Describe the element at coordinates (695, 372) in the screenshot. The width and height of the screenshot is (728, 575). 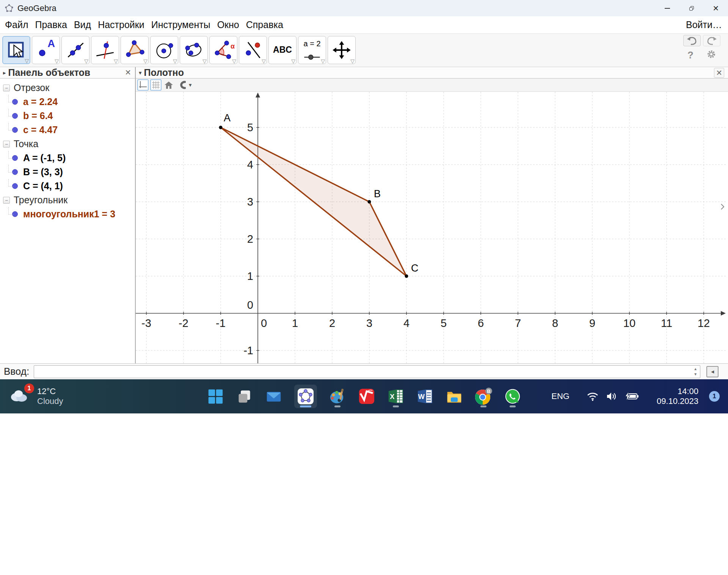
I see `input-history-spinner: ▲ ▼` at that location.